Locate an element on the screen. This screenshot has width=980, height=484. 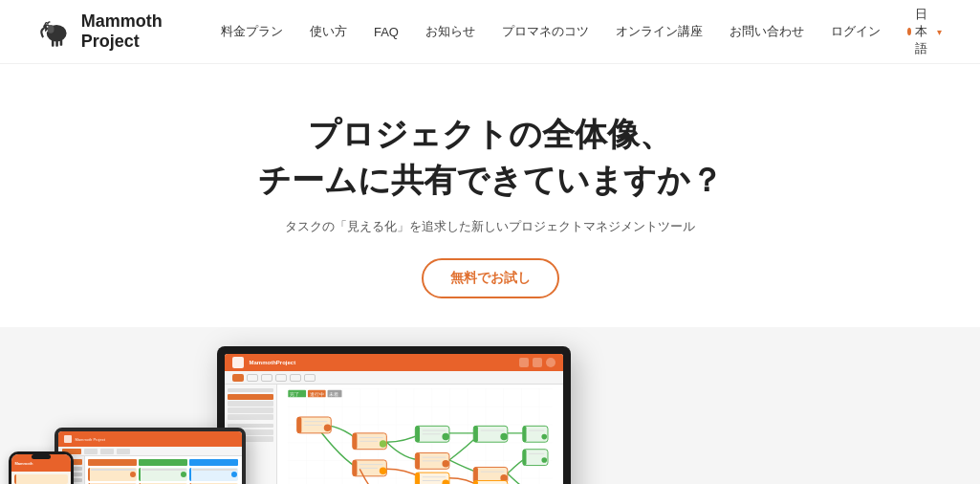
laptop-app-logo is located at coordinates (238, 363).